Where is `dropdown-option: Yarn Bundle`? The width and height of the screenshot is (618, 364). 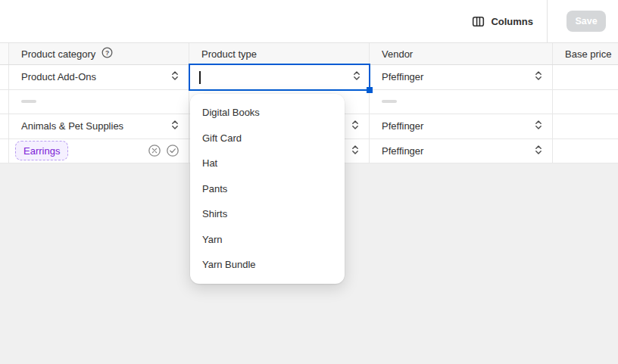
dropdown-option: Yarn Bundle is located at coordinates (267, 265).